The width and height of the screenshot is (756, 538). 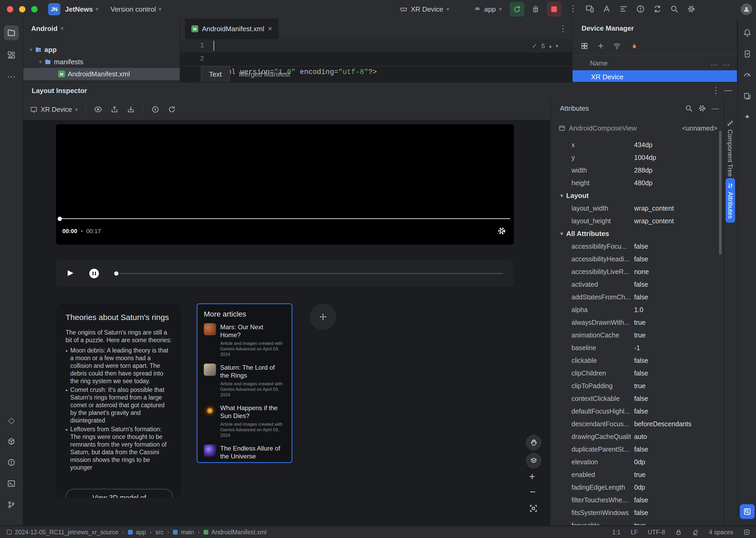 What do you see at coordinates (534, 443) in the screenshot?
I see `pan-mode-button` at bounding box center [534, 443].